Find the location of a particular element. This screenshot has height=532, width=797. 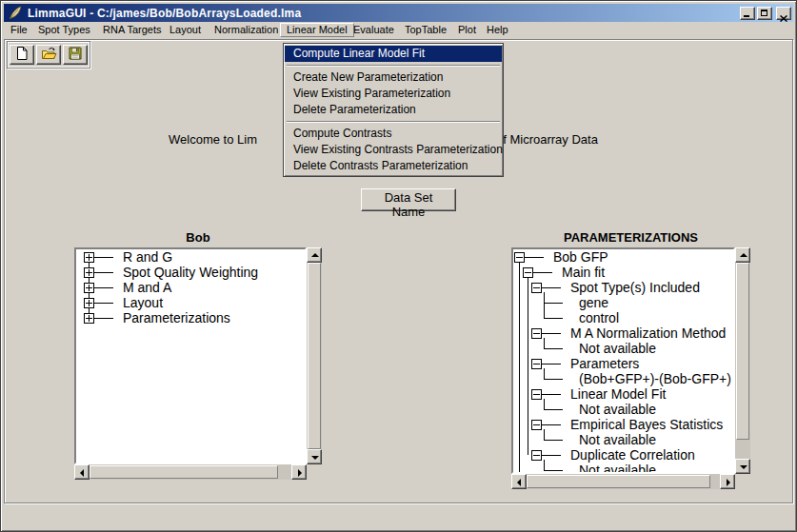

toolbar is located at coordinates (49, 55).